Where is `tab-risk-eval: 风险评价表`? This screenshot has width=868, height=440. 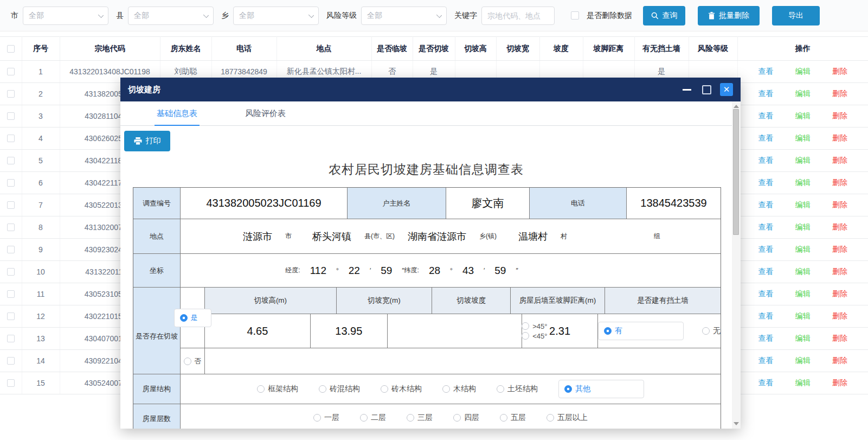 tab-risk-eval: 风险评价表 is located at coordinates (266, 114).